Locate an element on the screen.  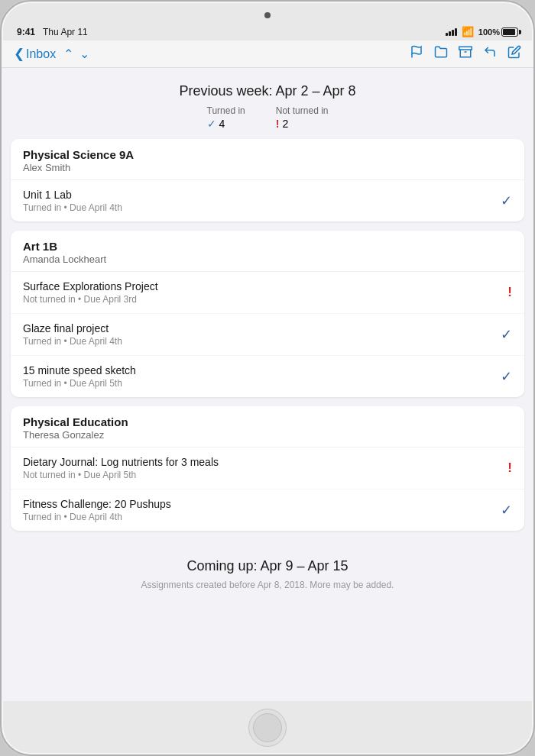
assignment-meta-0-0: Turned in • Due April 4th is located at coordinates (257, 208).